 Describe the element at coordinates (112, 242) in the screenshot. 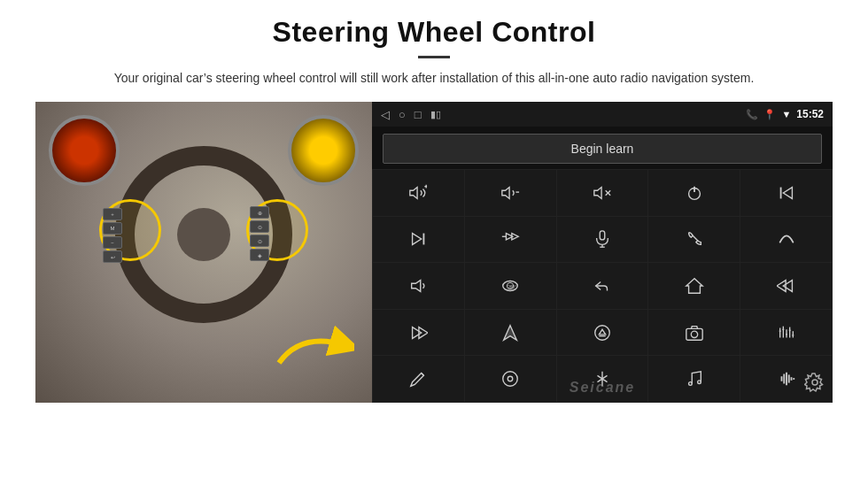

I see `sw-btn-vol-dn: −` at that location.